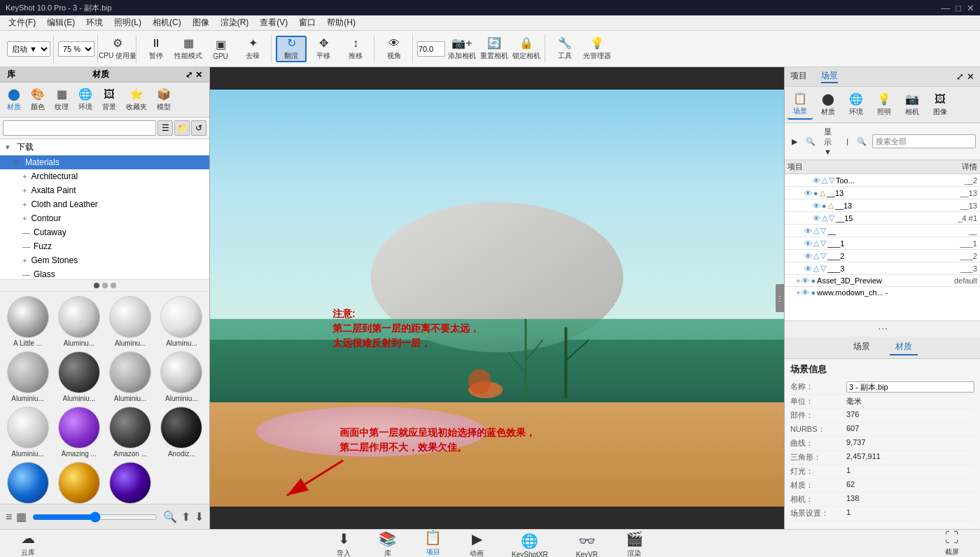 The height and width of the screenshot is (557, 980). Describe the element at coordinates (156, 49) in the screenshot. I see `pause-btn: ⏸ 暂停` at that location.